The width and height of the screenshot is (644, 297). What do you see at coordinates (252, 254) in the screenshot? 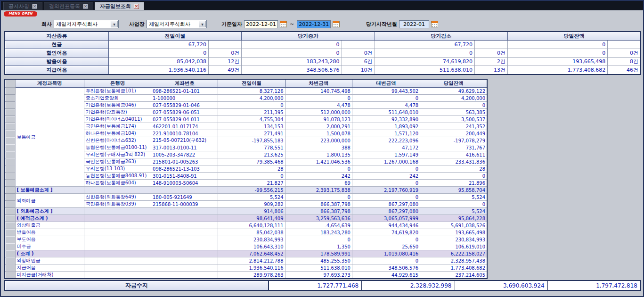
I see `prev-balance-cell: 7,062,648,452` at bounding box center [252, 254].